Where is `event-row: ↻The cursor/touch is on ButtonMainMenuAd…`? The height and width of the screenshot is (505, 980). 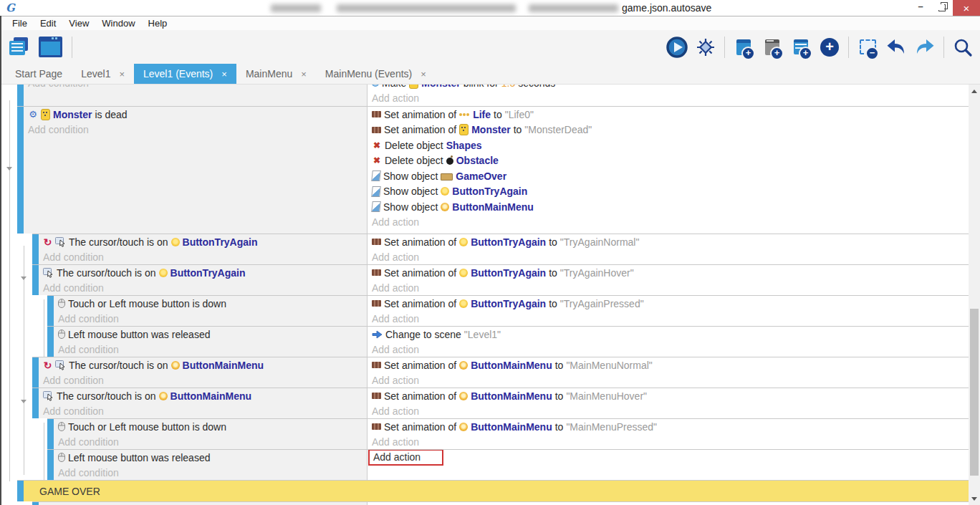
event-row: ↻The cursor/touch is on ButtonMainMenuAd… is located at coordinates (490, 372).